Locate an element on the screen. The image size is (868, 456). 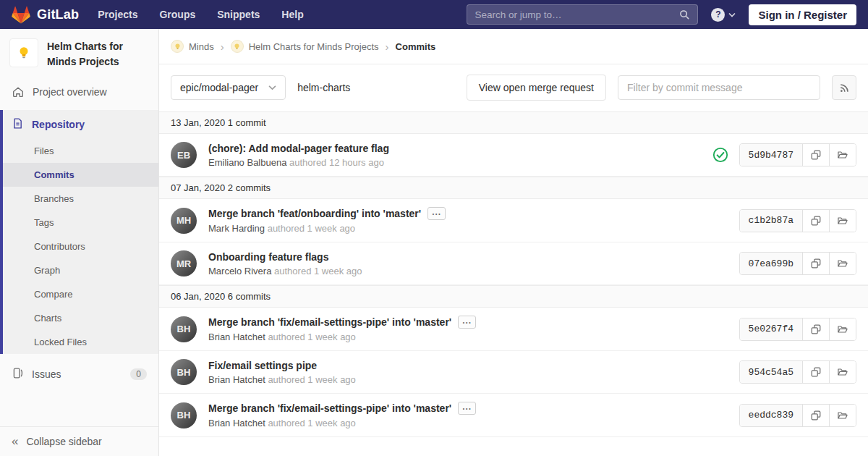
help-question-icon: ? is located at coordinates (718, 14).